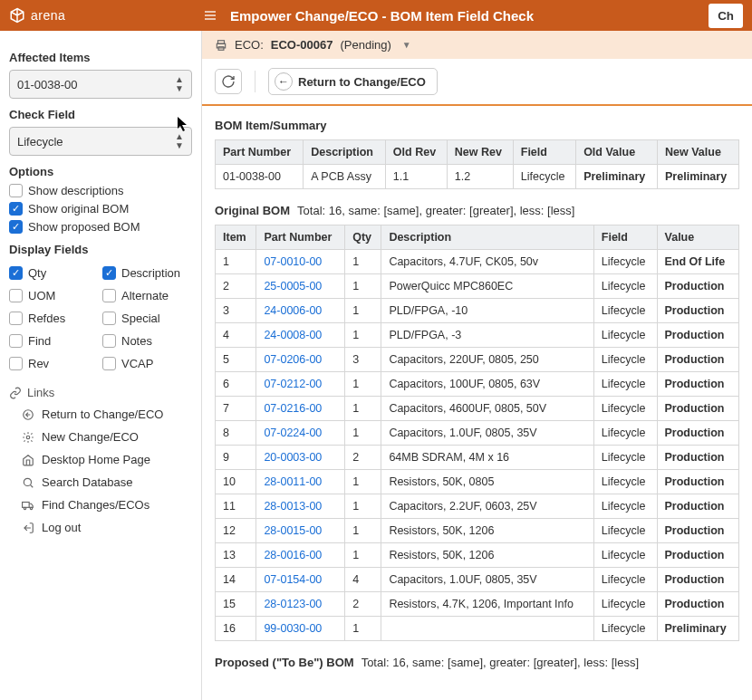 This screenshot has width=752, height=700. Describe the element at coordinates (147, 364) in the screenshot. I see `display-field-vcap: VCAP` at that location.